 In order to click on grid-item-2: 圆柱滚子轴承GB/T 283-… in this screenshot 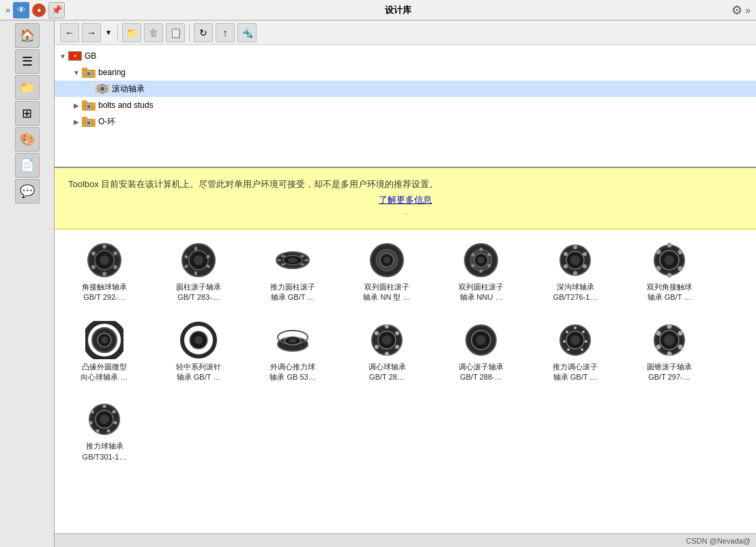, I will do `click(199, 272)`.